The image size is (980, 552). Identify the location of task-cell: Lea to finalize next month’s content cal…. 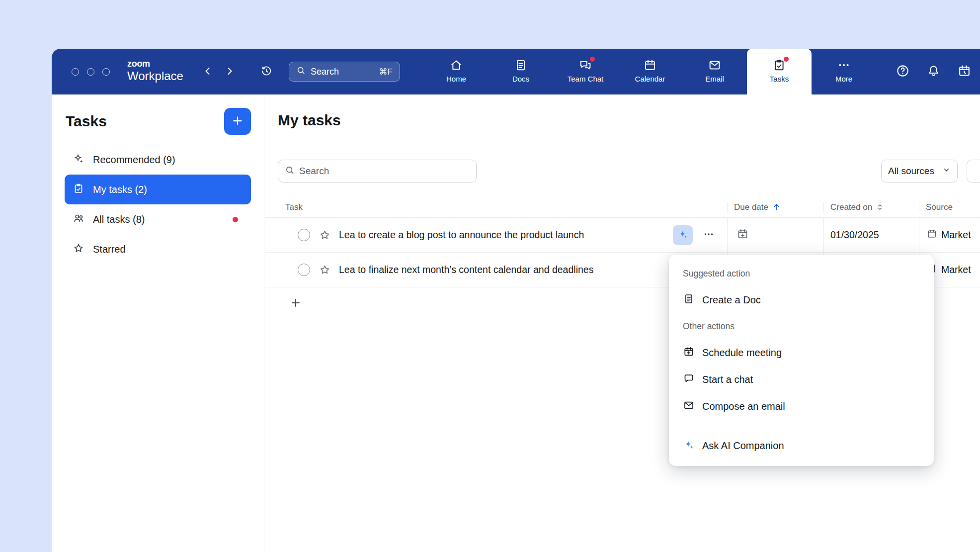
(496, 270).